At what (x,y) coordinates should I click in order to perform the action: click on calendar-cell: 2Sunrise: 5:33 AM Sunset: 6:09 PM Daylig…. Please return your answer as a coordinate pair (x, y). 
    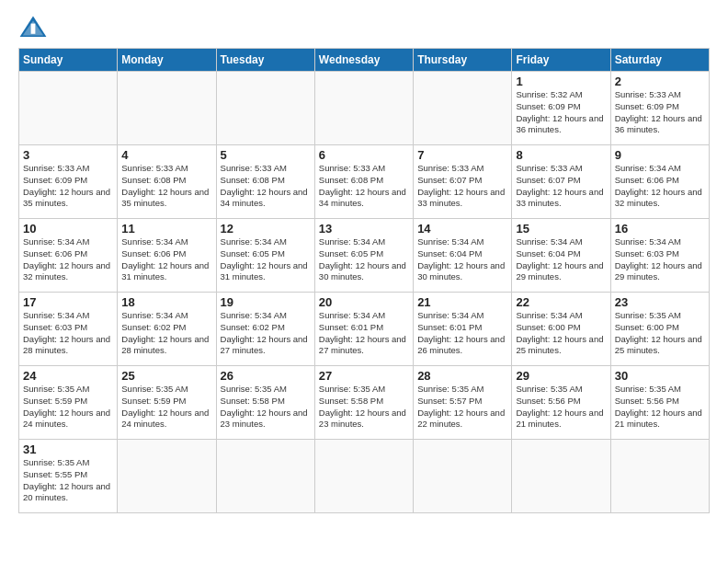
    Looking at the image, I should click on (660, 109).